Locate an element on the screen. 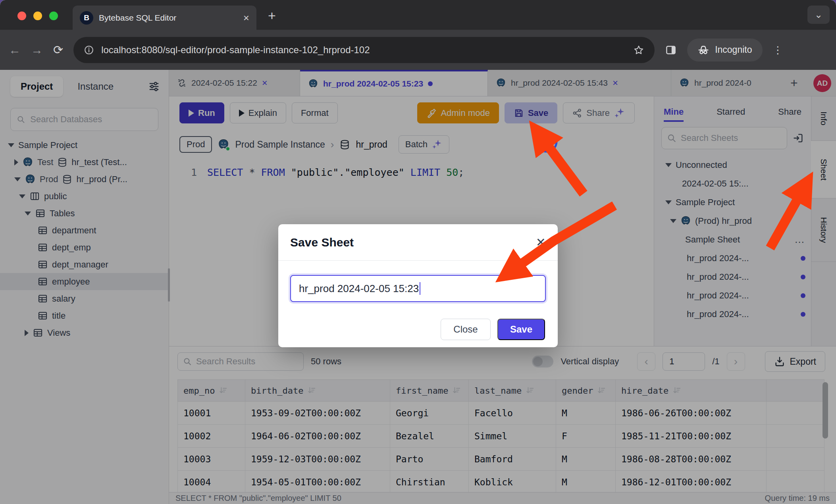  tree-item-test-db: Test hr_test (Test... is located at coordinates (84, 162).